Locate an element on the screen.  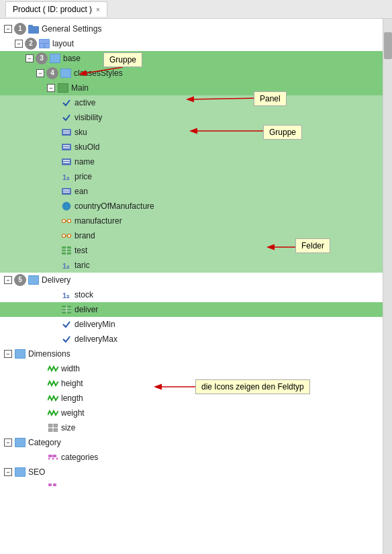
globe-icon is located at coordinates (66, 206).